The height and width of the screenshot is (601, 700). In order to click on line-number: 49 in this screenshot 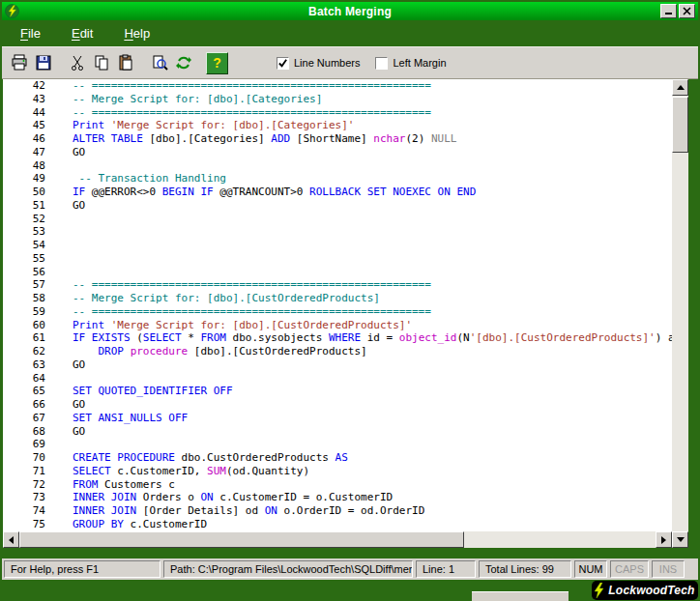, I will do `click(24, 179)`.